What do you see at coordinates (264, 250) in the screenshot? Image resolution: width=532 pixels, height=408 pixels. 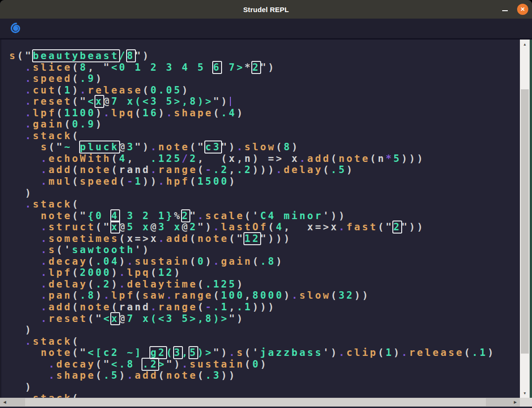 I see `code-line: .s('sawtooth')` at bounding box center [264, 250].